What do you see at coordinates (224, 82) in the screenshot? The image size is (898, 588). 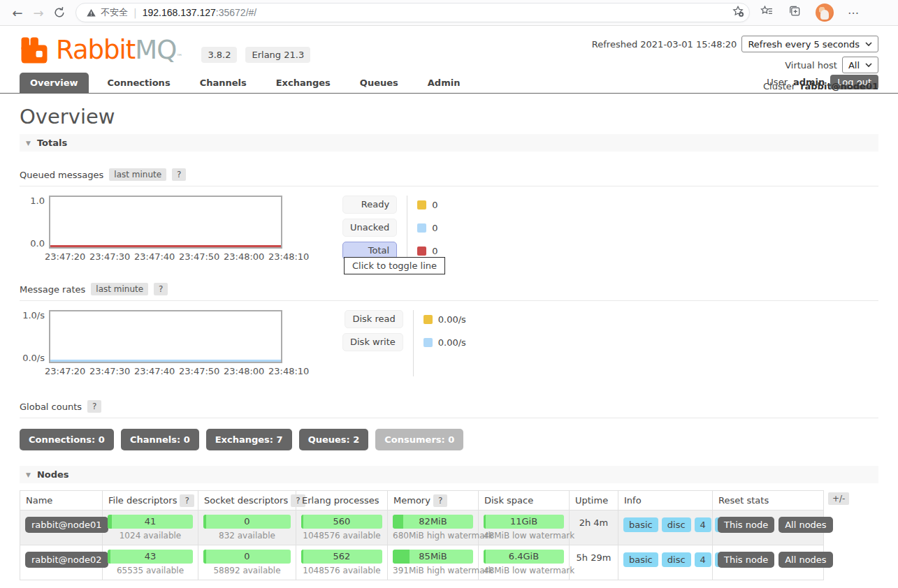 I see `tab-channels: Channels` at bounding box center [224, 82].